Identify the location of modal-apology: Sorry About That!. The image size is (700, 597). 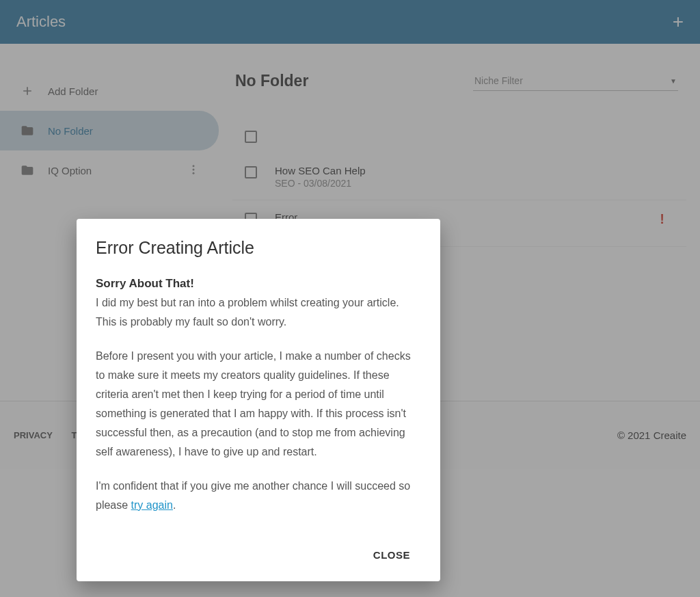
(258, 284).